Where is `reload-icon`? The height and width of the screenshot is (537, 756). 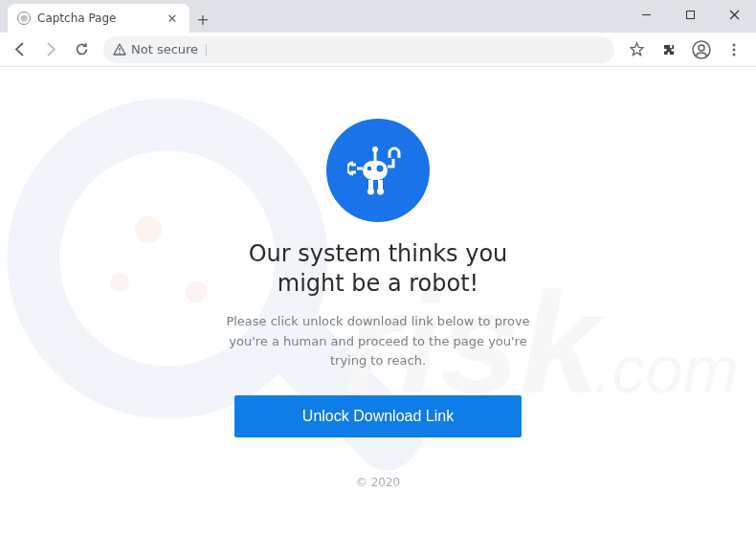
reload-icon is located at coordinates (82, 50).